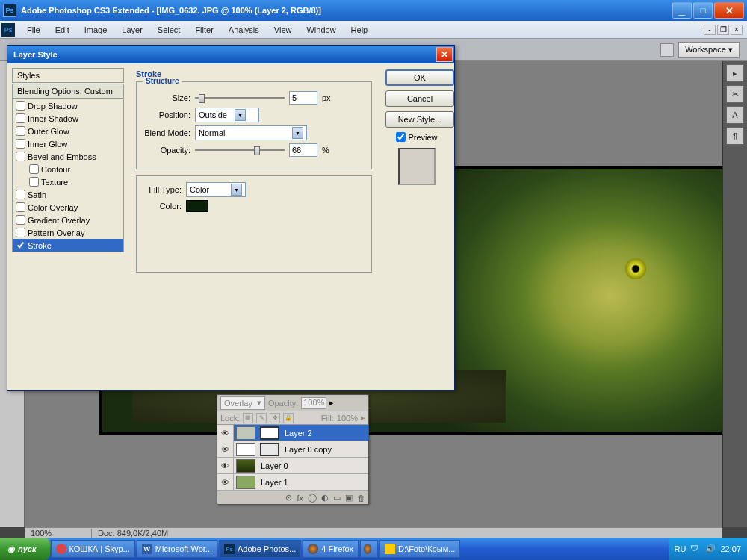 The height and width of the screenshot is (560, 747). What do you see at coordinates (731, 549) in the screenshot?
I see `clock: 22:07` at bounding box center [731, 549].